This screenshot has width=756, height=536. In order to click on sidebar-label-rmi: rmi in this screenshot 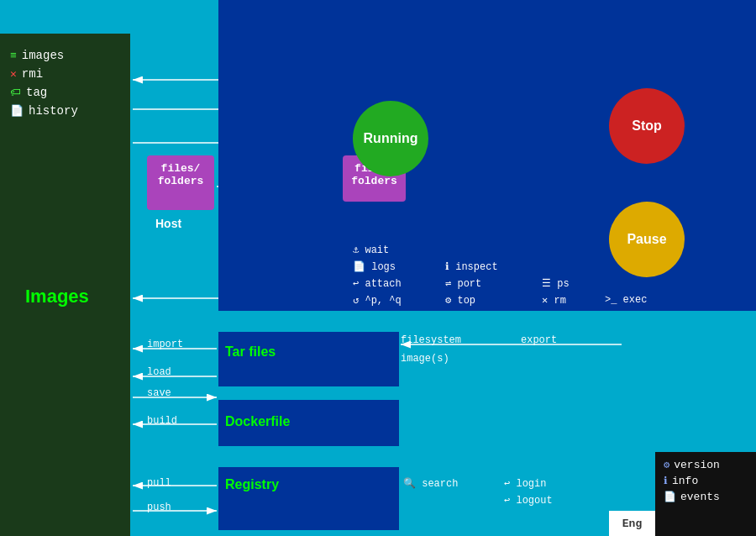, I will do `click(32, 74)`.